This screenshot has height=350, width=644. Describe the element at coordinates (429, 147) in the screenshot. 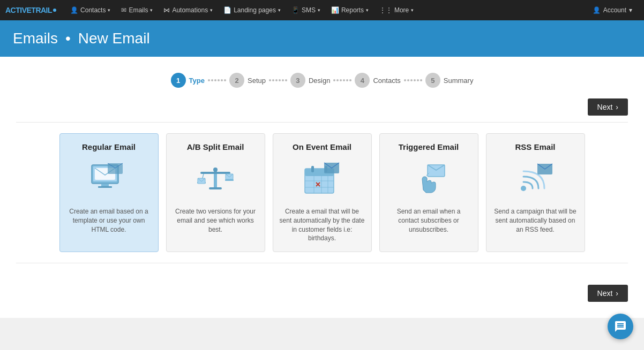

I see `card-triggered-title: Triggered Email` at that location.